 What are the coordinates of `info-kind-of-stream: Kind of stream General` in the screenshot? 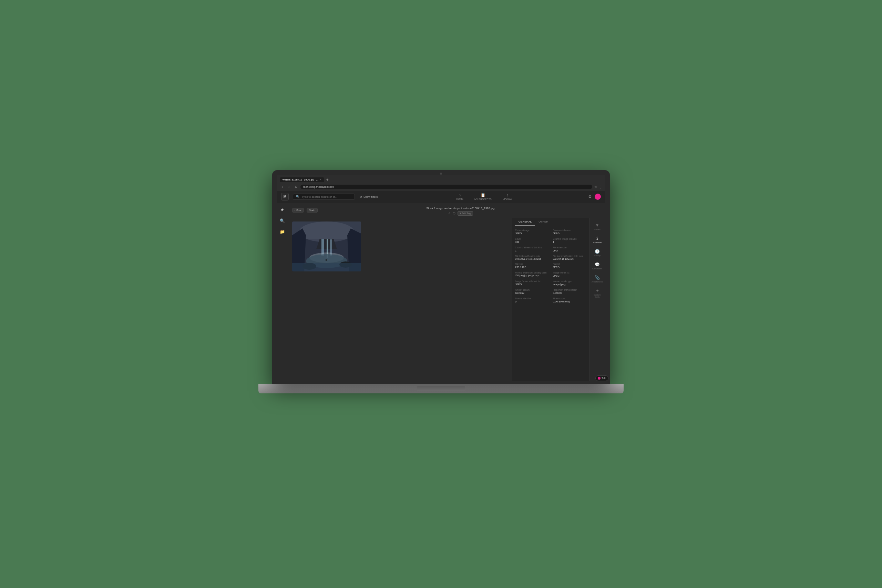 It's located at (532, 292).